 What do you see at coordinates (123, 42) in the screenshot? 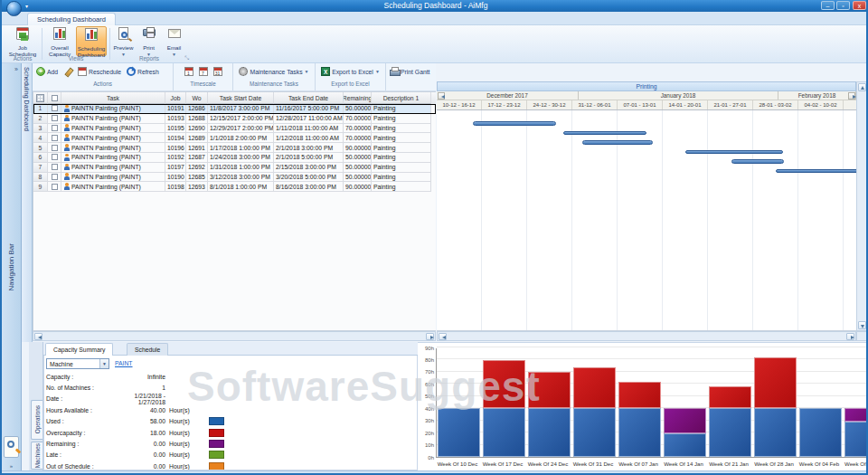
I see `preview-button: Preview▼` at bounding box center [123, 42].